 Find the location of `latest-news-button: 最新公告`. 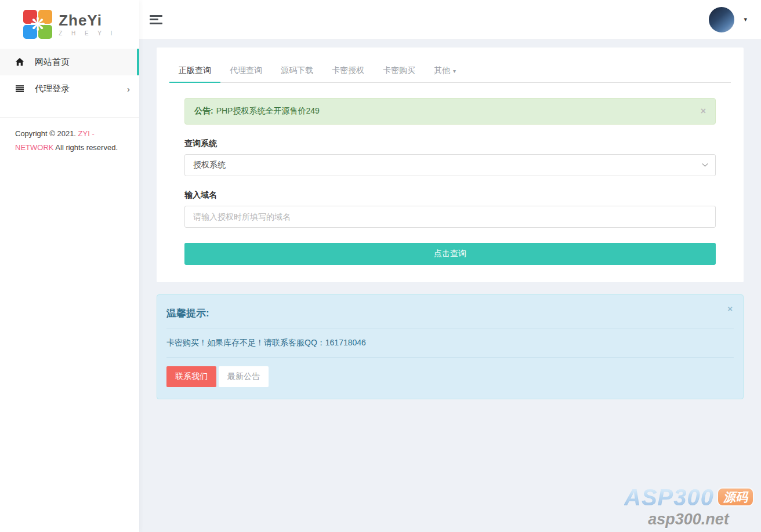

latest-news-button: 最新公告 is located at coordinates (244, 377).